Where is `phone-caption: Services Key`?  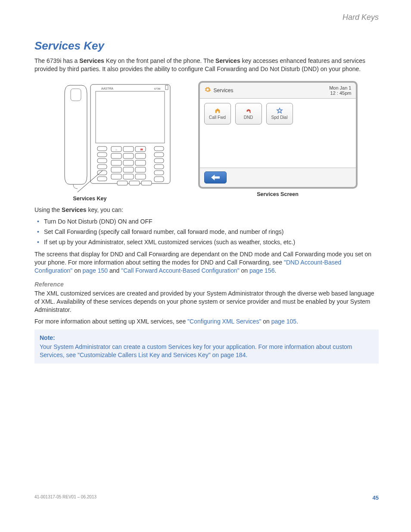 phone-caption: Services Key is located at coordinates (129, 199).